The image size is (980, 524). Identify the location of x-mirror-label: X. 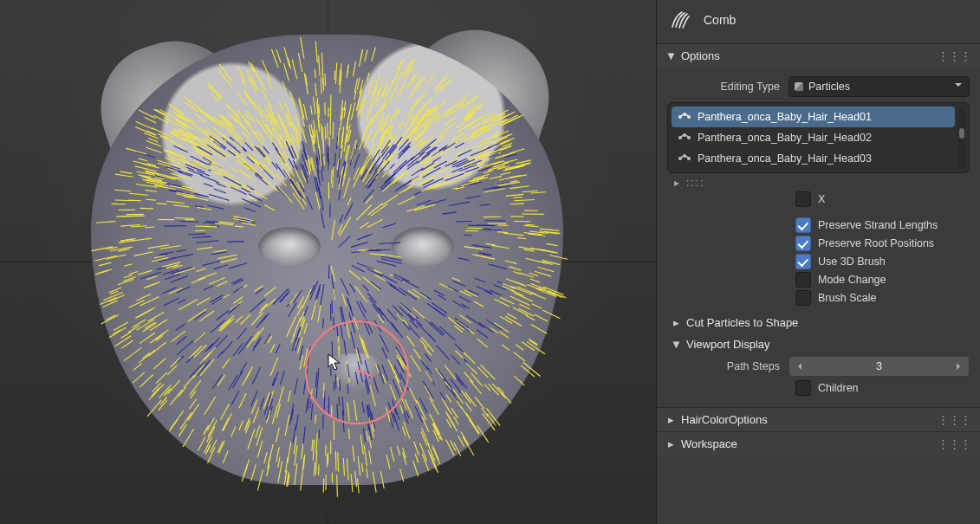
(821, 199).